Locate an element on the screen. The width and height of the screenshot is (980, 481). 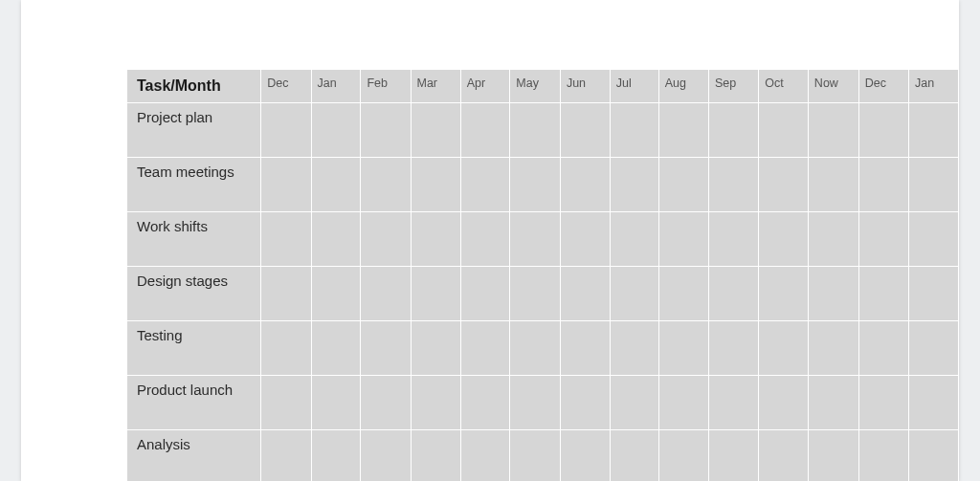
task-cell: Product launch is located at coordinates (194, 404).